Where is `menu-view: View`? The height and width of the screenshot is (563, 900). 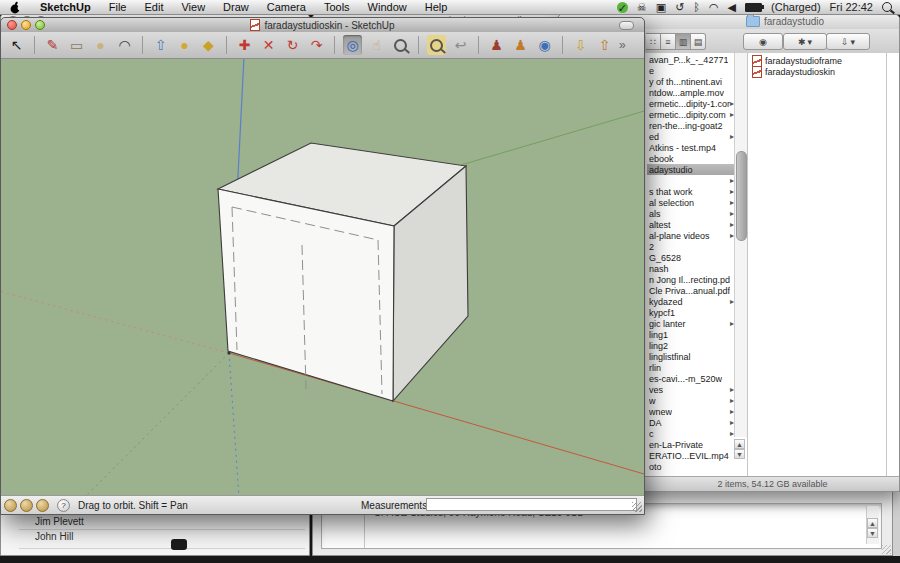
menu-view: View is located at coordinates (193, 7).